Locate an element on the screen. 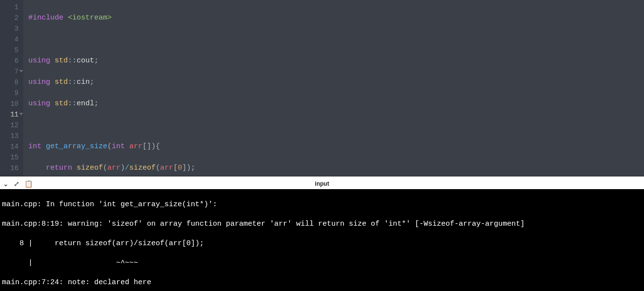  line-number: 11 is located at coordinates (11, 115).